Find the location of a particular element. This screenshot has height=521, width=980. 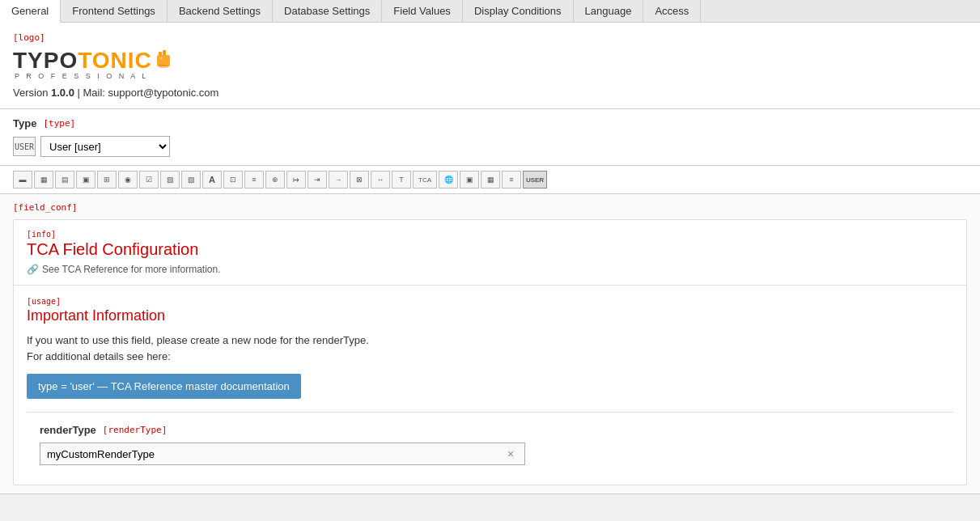

logo-professional: P R O F E S S I O N A L is located at coordinates (490, 76).